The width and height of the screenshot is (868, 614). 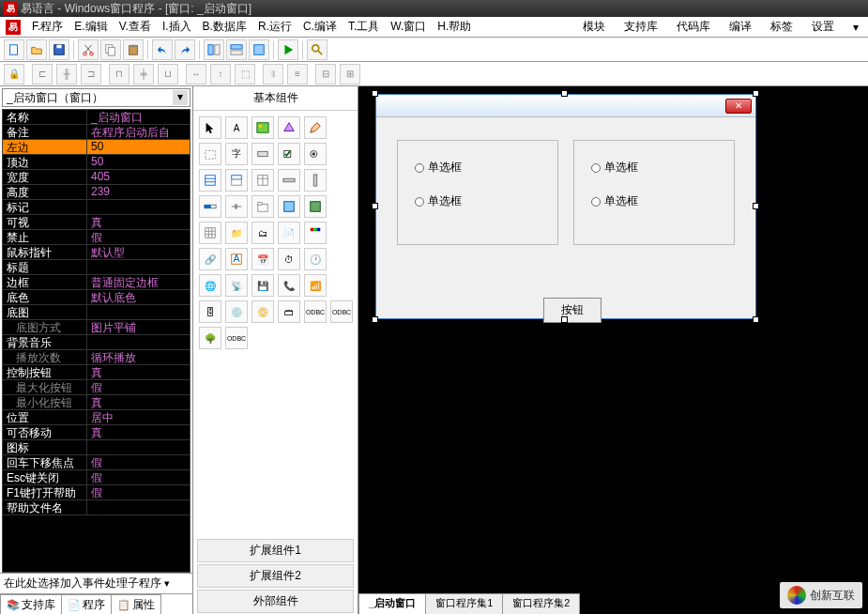 I want to click on menu-codebase: 代码库, so click(x=693, y=26).